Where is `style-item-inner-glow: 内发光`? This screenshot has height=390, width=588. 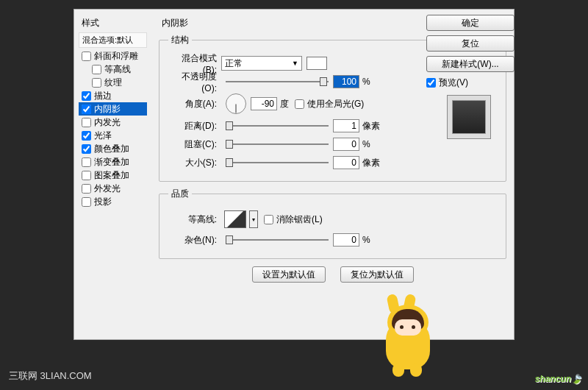
style-item-inner-glow: 内发光 is located at coordinates (113, 122).